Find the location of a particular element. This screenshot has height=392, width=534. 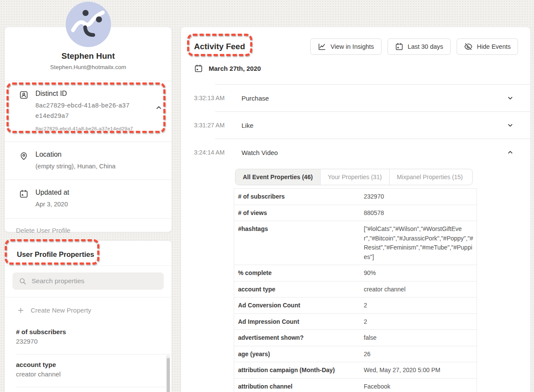

scrollbar-thumb is located at coordinates (168, 375).